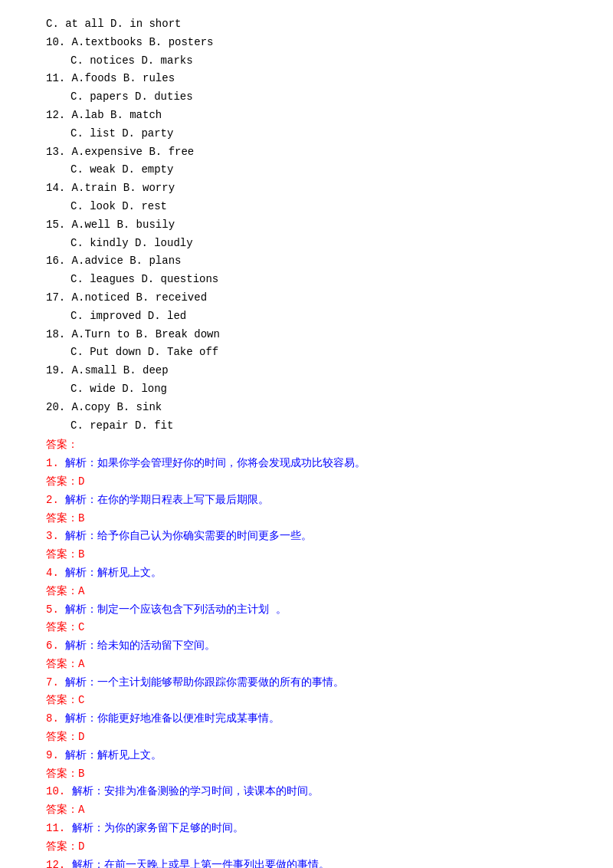 Image resolution: width=613 pixels, height=868 pixels. Describe the element at coordinates (306, 701) in the screenshot. I see `answer-7-value: 答案：C` at that location.